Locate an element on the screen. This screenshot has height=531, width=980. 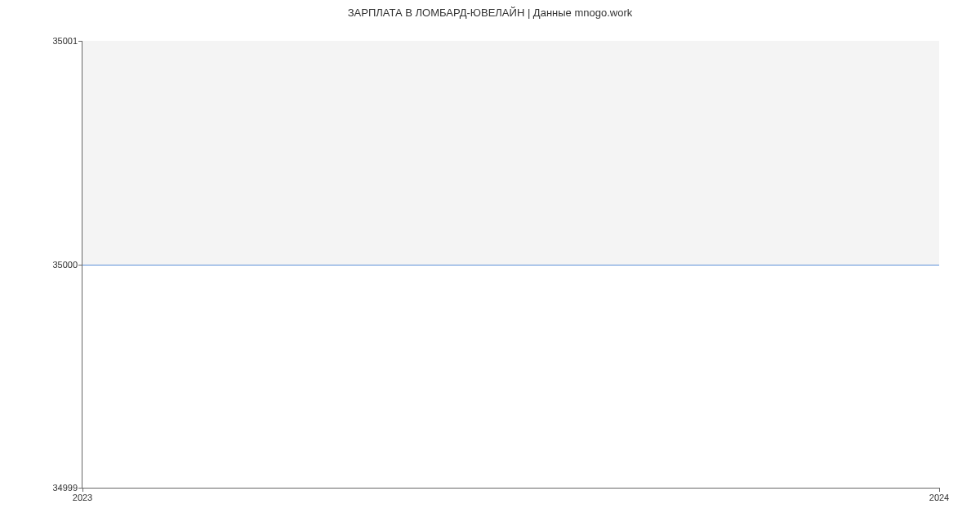
y-tick-label: 35001 is located at coordinates (65, 41).